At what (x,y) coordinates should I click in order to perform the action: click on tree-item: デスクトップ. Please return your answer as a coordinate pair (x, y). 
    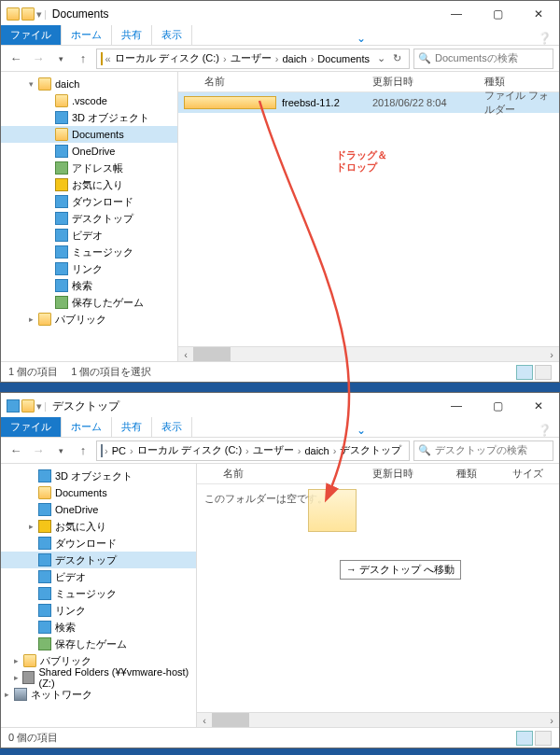
    Looking at the image, I should click on (90, 218).